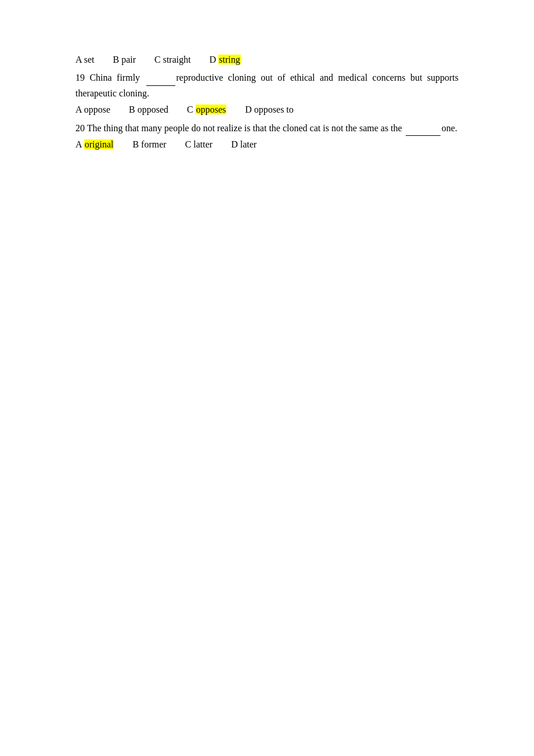 The image size is (534, 756). Describe the element at coordinates (267, 85) in the screenshot. I see `q19-question: 19 China firmly reproductive cloning out…` at that location.